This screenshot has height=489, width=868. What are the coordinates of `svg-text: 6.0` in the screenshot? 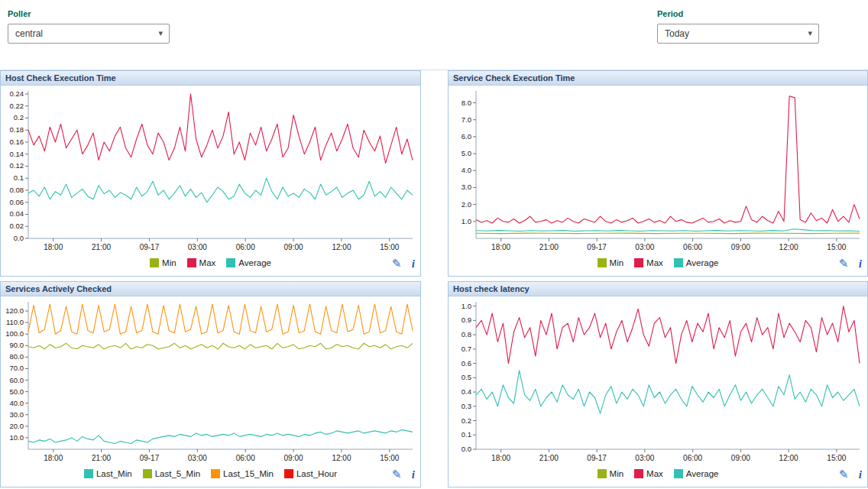 It's located at (466, 136).